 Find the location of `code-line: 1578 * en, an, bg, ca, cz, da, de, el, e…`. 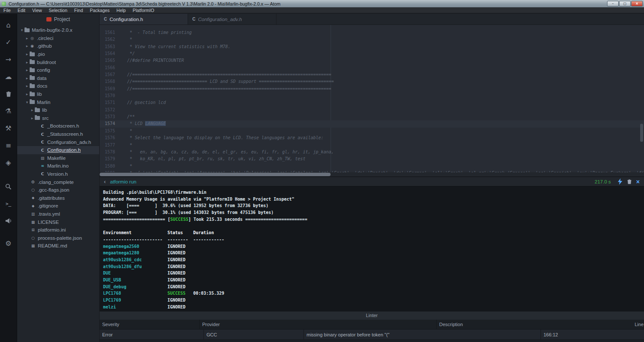

code-line: 1578 * en, an, bg, ca, cz, da, de, el, e… is located at coordinates (372, 152).